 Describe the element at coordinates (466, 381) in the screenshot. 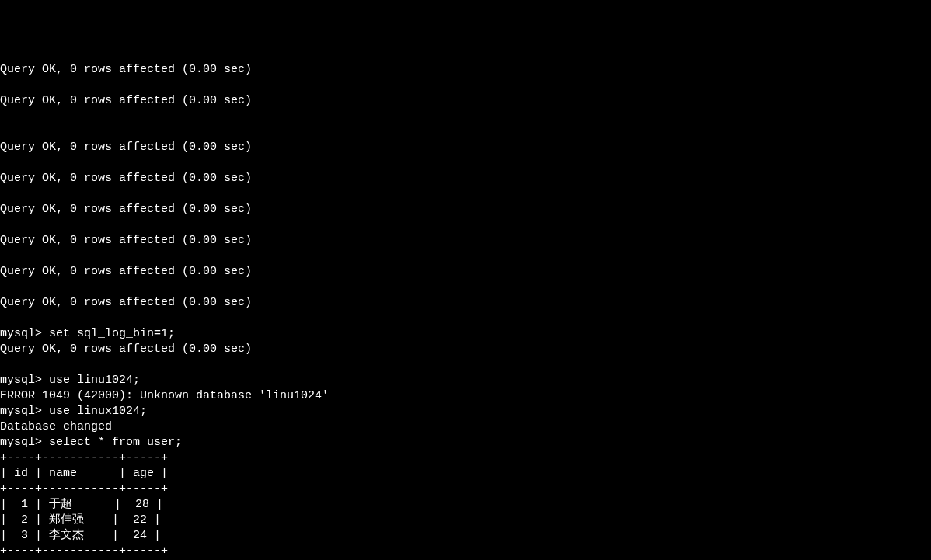

I see `terminal-line: mysql> use linu1024;` at that location.